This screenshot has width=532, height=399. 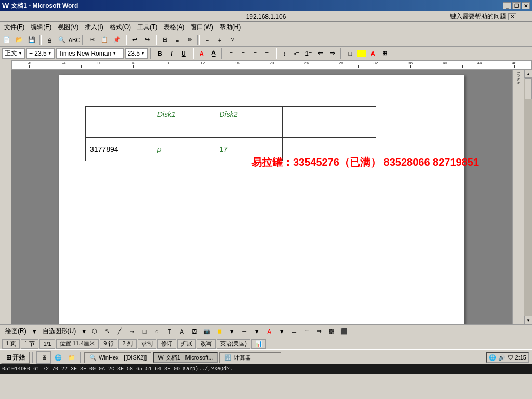 What do you see at coordinates (95, 331) in the screenshot?
I see `draw-select-button: ⬡` at bounding box center [95, 331].